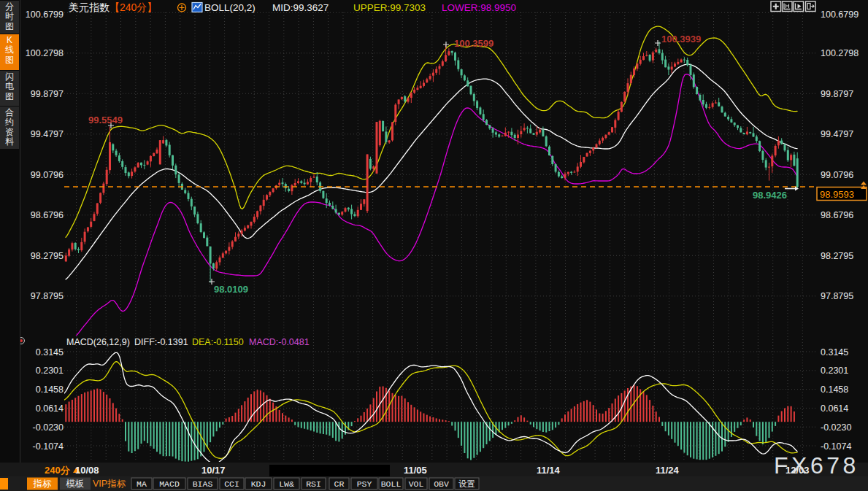  What do you see at coordinates (161, 342) in the screenshot?
I see `svg-text: DIFF:-0.1391` at bounding box center [161, 342].